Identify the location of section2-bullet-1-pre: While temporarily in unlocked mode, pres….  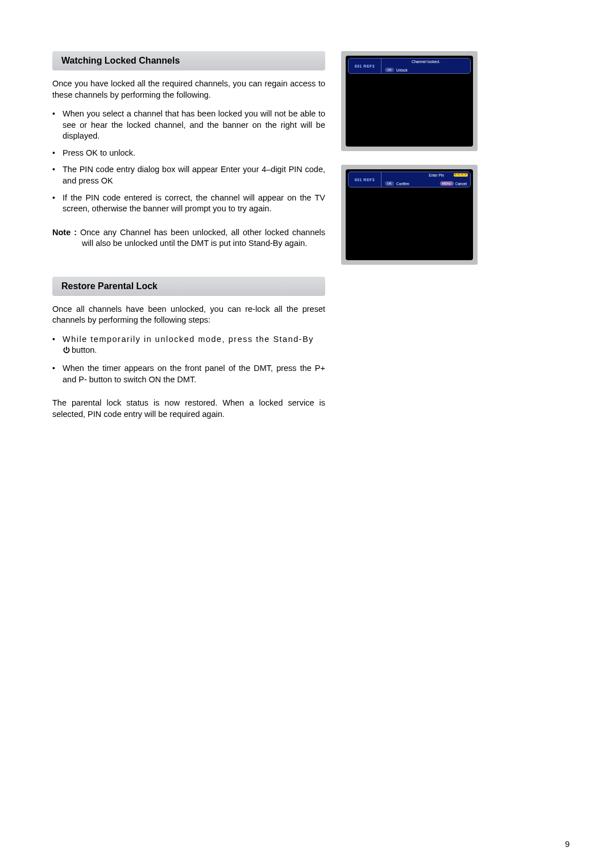
(188, 339).